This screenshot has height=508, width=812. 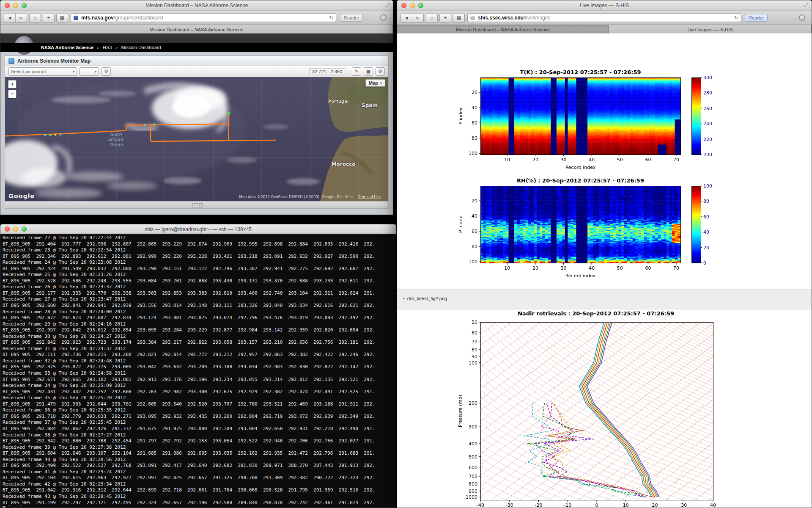 What do you see at coordinates (427, 298) in the screenshot?
I see `file-caption-link: rtdr_latest_fig2.png` at bounding box center [427, 298].